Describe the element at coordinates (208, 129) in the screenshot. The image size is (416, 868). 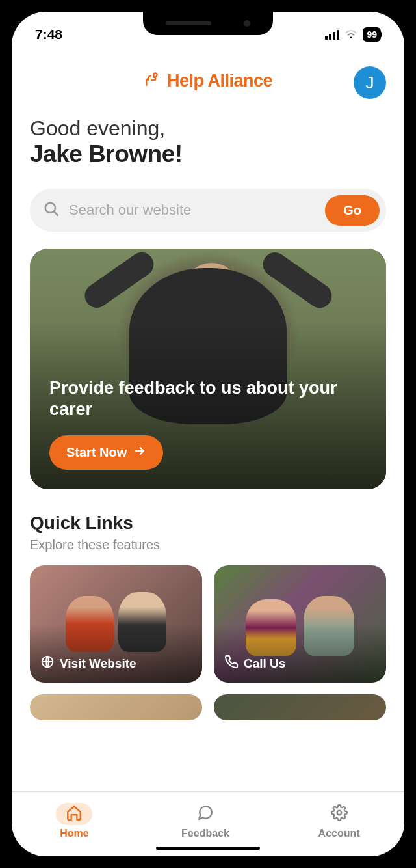
I see `greeting-line1: Good evening,` at that location.